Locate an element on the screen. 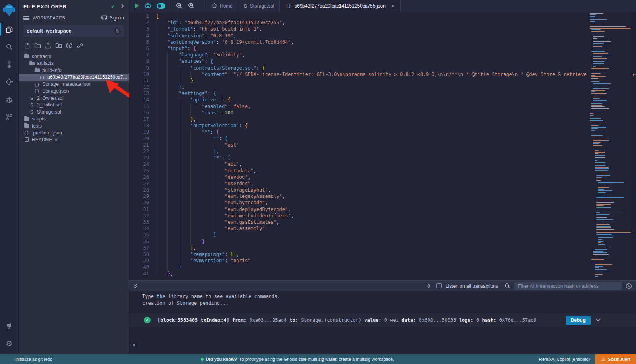 This screenshot has height=364, width=636. upload-file-button is located at coordinates (48, 46).